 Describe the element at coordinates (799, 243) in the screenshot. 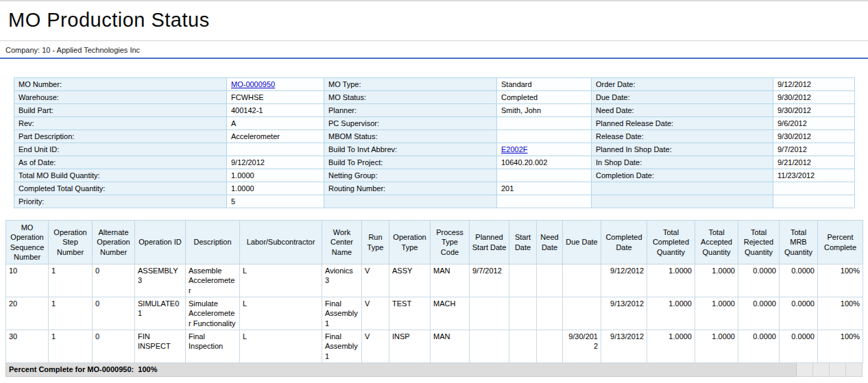

I see `ops-header-cell: Total MRB Quantity` at that location.